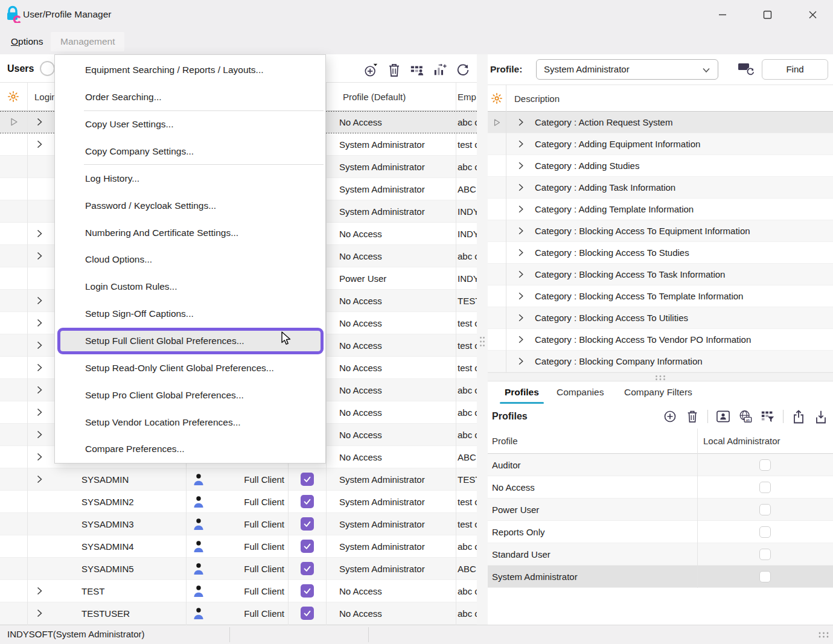  I want to click on tab-profiles: Profiles, so click(522, 392).